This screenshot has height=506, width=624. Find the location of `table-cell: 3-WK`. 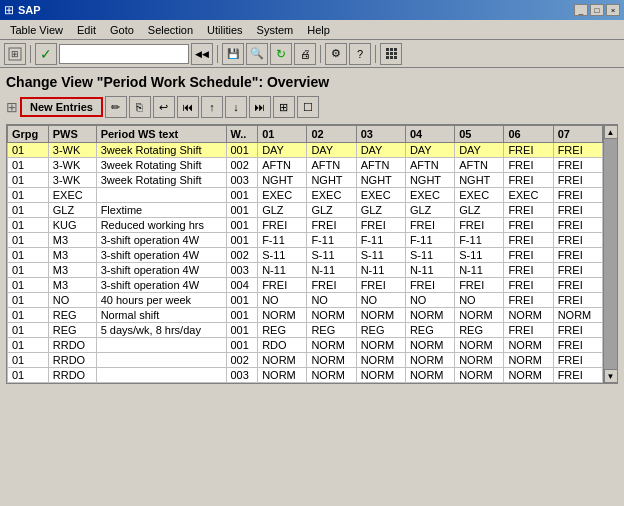

table-cell: 3-WK is located at coordinates (72, 166).